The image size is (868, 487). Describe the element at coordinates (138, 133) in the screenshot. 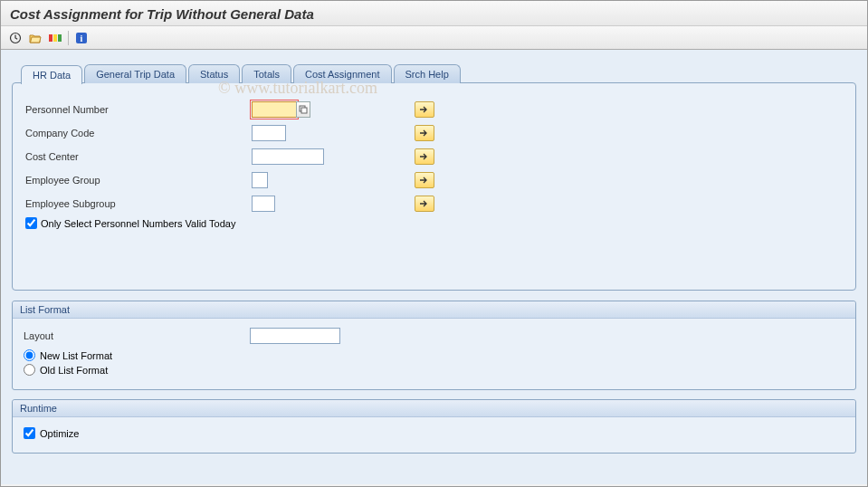

I see `label-company-code: Company Code` at that location.